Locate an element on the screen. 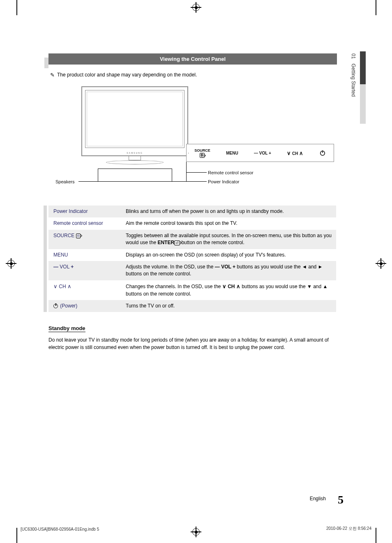  note-text: The product color and shape may vary dep… is located at coordinates (127, 75).